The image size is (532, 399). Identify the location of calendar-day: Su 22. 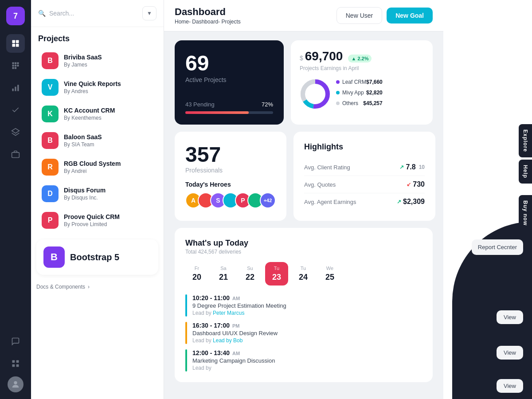
(250, 274).